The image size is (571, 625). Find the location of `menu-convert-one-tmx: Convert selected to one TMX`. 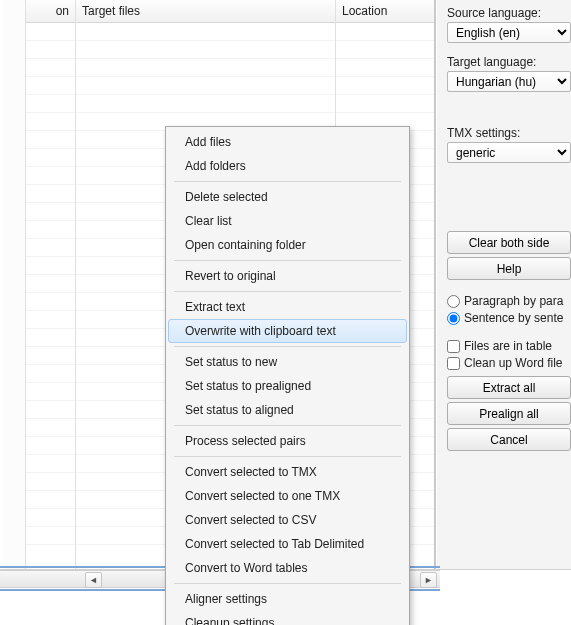

menu-convert-one-tmx: Convert selected to one TMX is located at coordinates (288, 496).